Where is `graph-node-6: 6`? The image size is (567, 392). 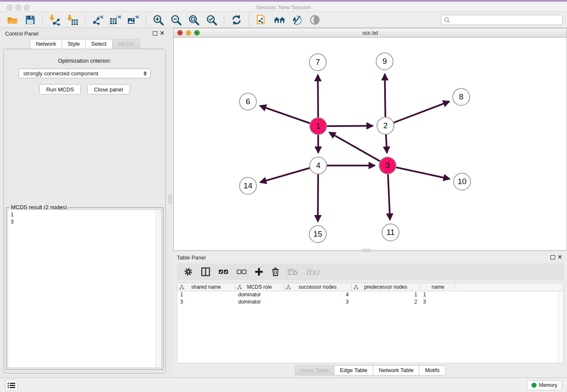 graph-node-6: 6 is located at coordinates (248, 102).